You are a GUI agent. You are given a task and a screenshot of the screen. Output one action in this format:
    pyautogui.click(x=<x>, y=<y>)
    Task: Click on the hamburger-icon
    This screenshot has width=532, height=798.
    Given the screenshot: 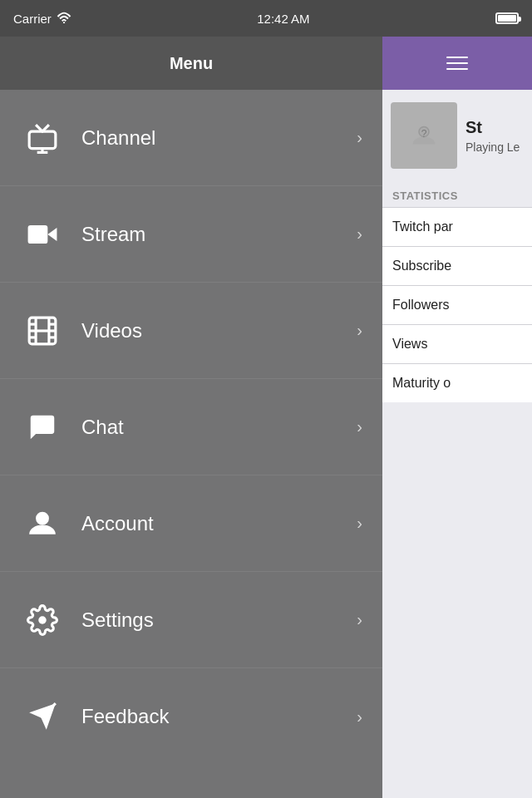 What is the action you would take?
    pyautogui.click(x=457, y=63)
    